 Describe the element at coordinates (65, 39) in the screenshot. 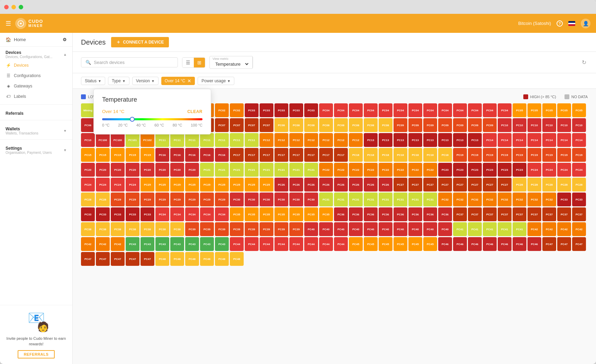

I see `settings-icon: ⚙` at that location.